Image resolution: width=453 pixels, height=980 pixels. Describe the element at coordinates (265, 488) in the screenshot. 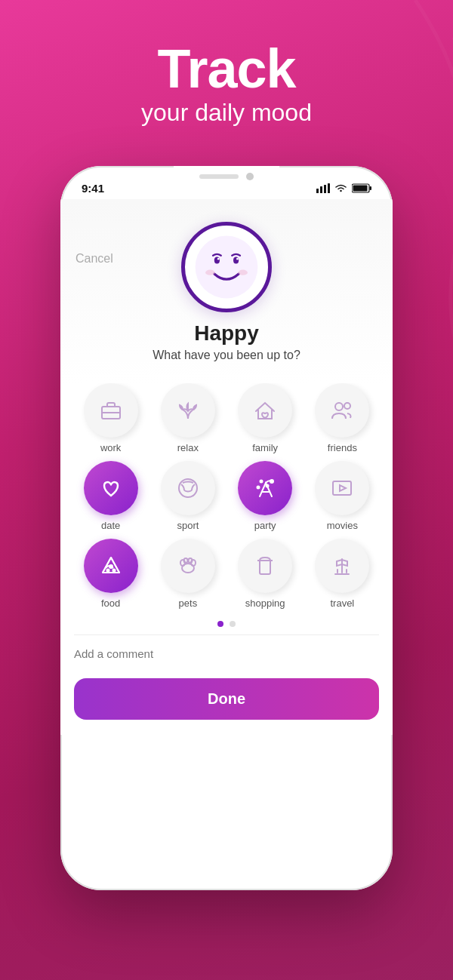

I see `party-icon-circle` at that location.